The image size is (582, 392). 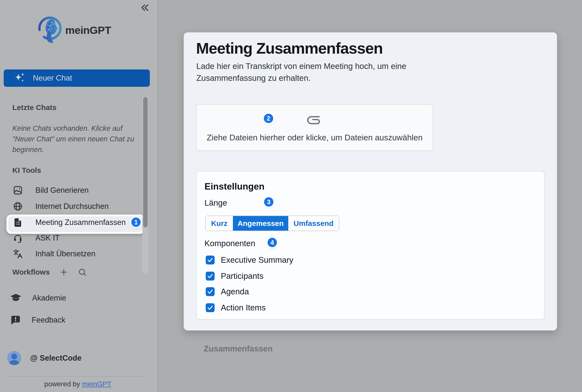 I want to click on sidebar-item-bild-generieren: Bild Generieren, so click(x=74, y=190).